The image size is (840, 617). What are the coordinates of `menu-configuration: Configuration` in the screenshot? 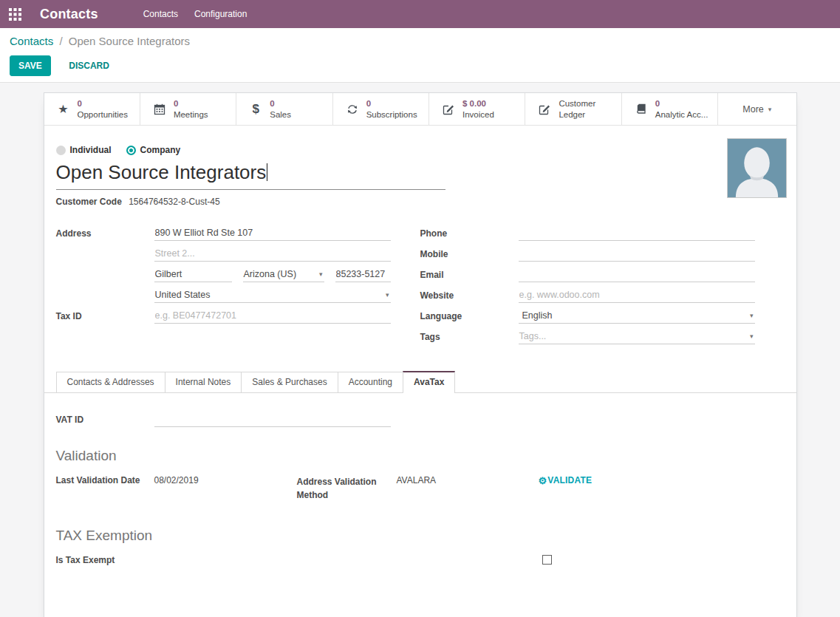 It's located at (220, 14).